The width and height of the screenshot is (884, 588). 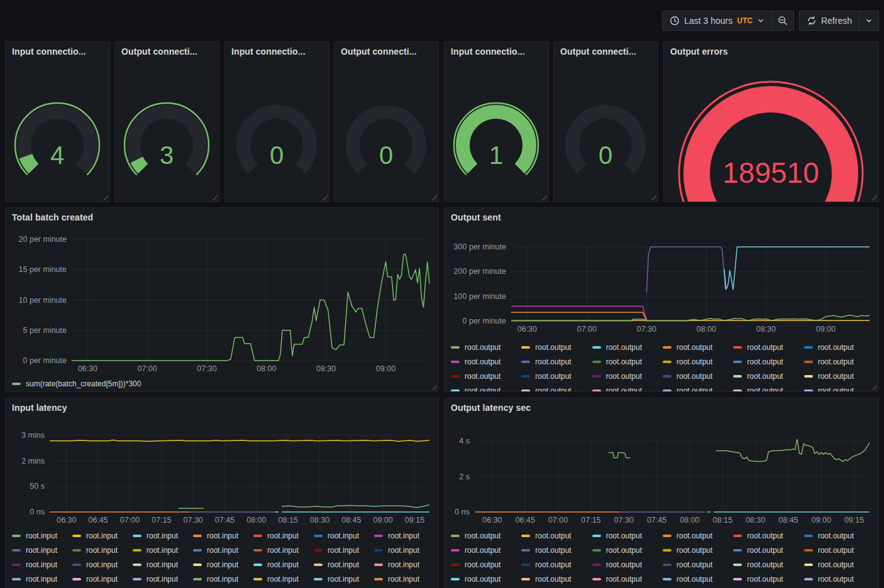 I want to click on chart-plot: 0 per minute5 per minute10 per minute15 …, so click(x=223, y=302).